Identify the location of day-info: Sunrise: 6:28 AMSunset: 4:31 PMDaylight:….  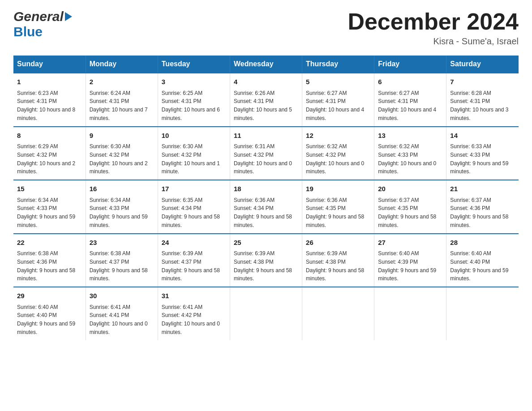
(479, 106).